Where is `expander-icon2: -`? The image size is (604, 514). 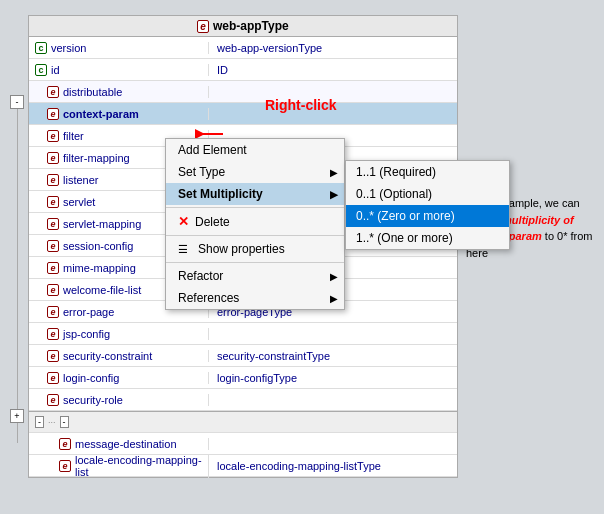
expander-icon2: - is located at coordinates (64, 422).